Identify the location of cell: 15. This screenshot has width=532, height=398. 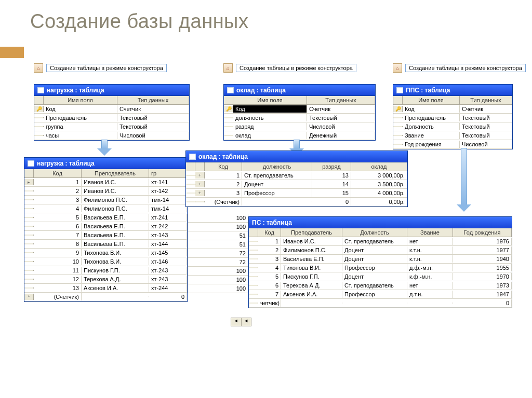
(331, 193).